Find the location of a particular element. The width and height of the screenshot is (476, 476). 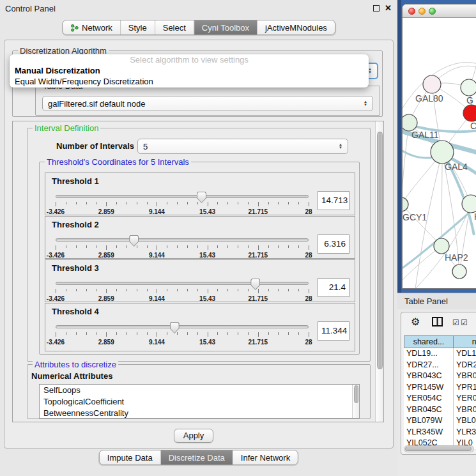

threshold-row: -3.4262.8599.14415.4321.7152821.4 is located at coordinates (203, 291).